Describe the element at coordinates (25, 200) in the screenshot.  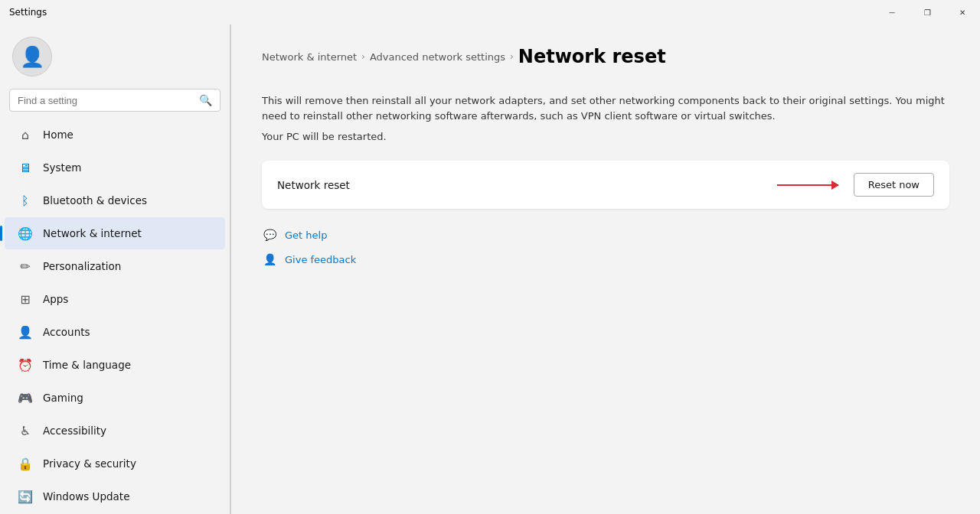
I see `bluetooth-icon: ᛒ` at that location.